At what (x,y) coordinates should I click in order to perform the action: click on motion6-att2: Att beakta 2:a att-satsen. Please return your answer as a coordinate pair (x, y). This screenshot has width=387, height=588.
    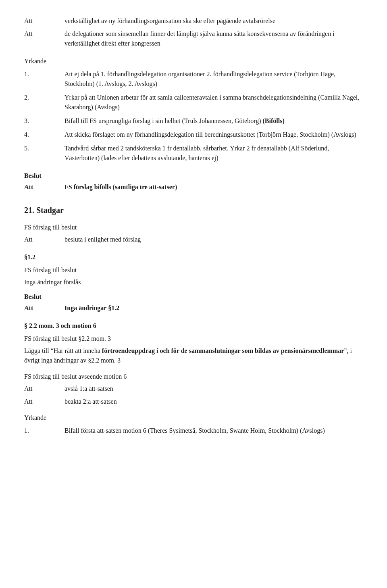
    Looking at the image, I should click on (194, 402).